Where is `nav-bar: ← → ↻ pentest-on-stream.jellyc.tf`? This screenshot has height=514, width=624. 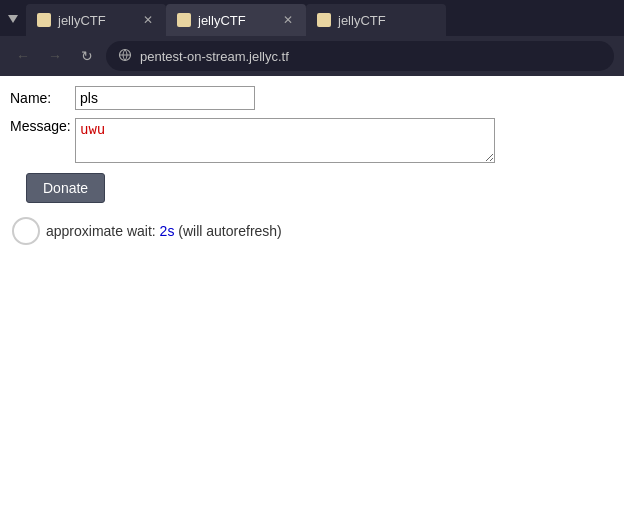
nav-bar: ← → ↻ pentest-on-stream.jellyc.tf is located at coordinates (312, 56).